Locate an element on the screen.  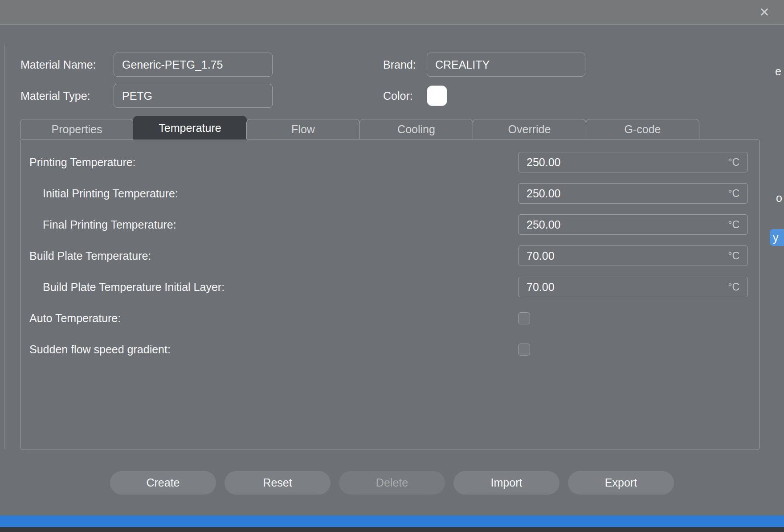
tab-temperature: Temperature is located at coordinates (190, 127).